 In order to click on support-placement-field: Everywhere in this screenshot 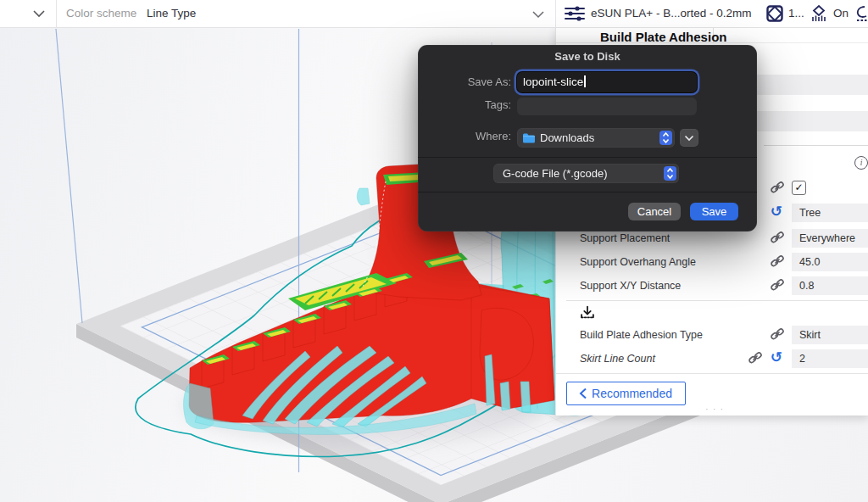, I will do `click(830, 238)`.